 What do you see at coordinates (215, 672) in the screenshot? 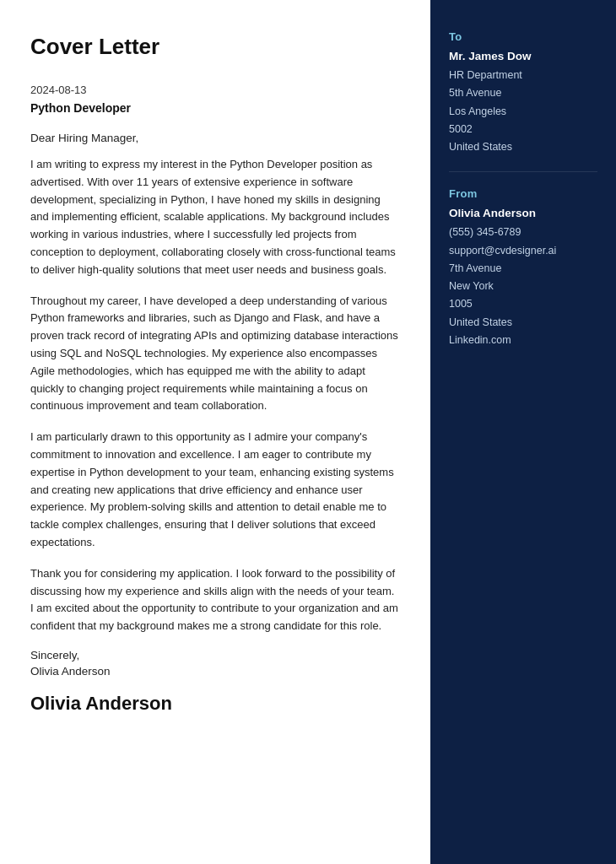
I see `closing-name: Olivia Anderson` at bounding box center [215, 672].